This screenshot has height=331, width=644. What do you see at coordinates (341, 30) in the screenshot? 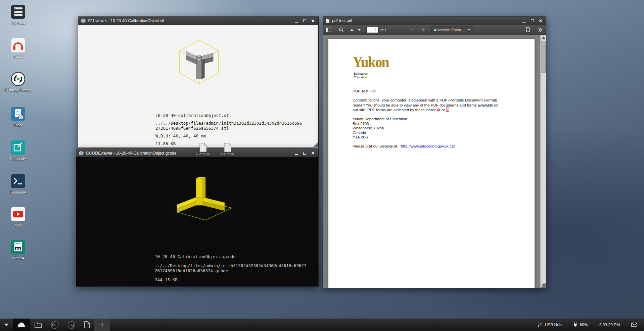
I see `find-button` at bounding box center [341, 30].